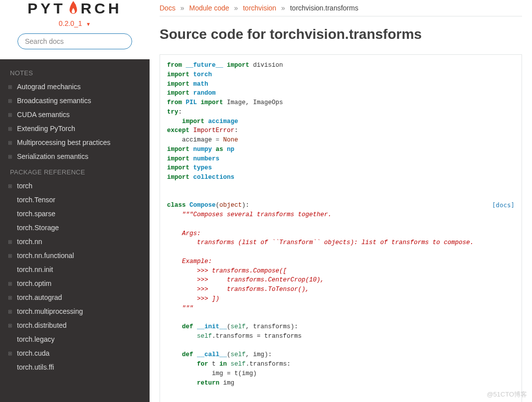  Describe the element at coordinates (30, 242) in the screenshot. I see `nav-item-label: torch.nn` at that location.